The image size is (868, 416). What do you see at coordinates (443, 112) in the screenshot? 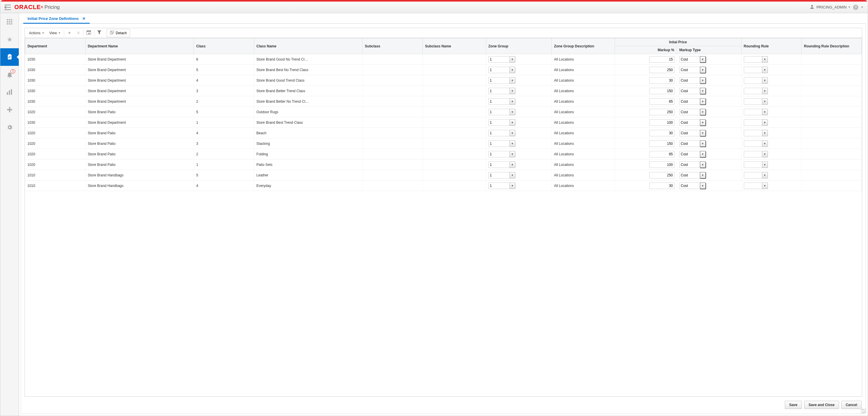
I see `table-row: 1020Store Brand Patio5Outdoor Rugs▼All L…` at bounding box center [443, 112].